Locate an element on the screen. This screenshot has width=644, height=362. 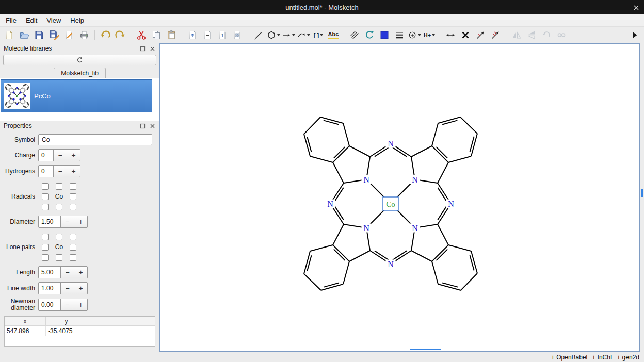
mechanism-arrow-2-icon is located at coordinates (495, 35).